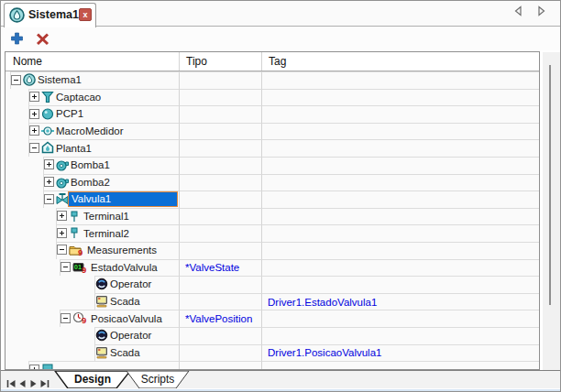 This screenshot has width=561, height=392. Describe the element at coordinates (122, 251) in the screenshot. I see `node-label: Measurements` at that location.